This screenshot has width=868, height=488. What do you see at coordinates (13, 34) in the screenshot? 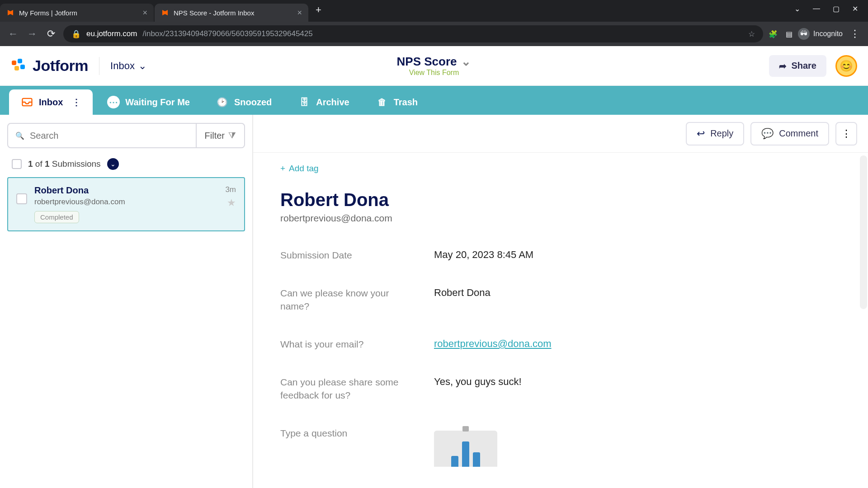
I see `back-icon: ←` at bounding box center [13, 34].